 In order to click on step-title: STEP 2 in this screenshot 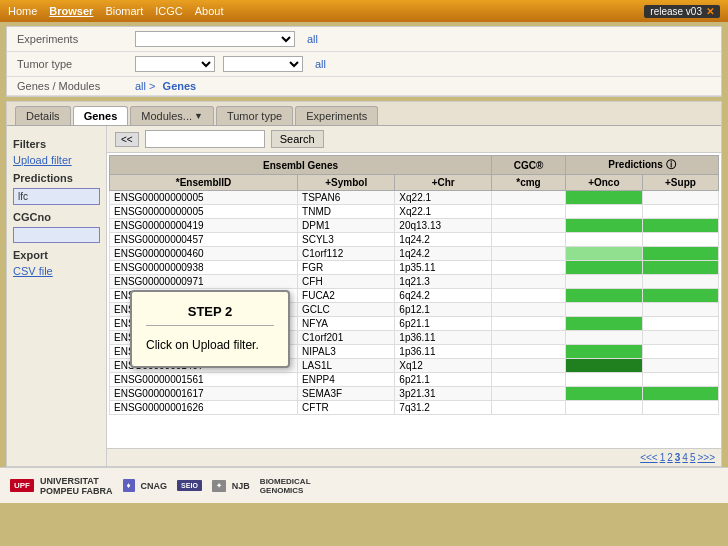, I will do `click(210, 315)`.